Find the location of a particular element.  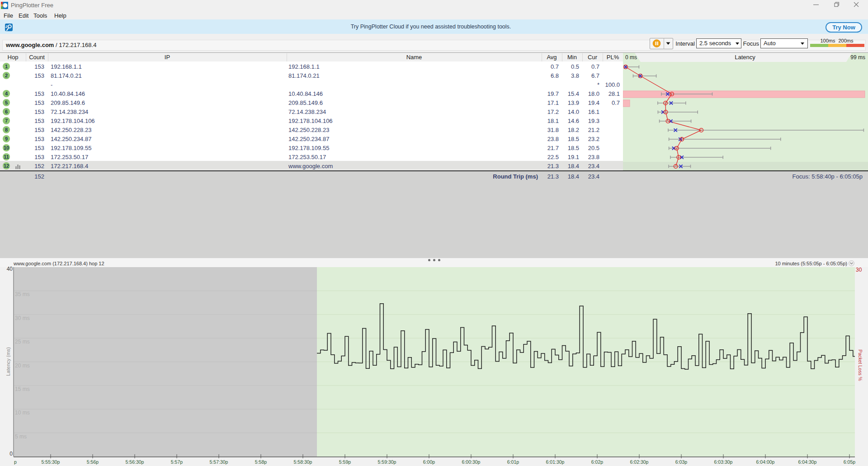

svg-text: 5:58p is located at coordinates (261, 462).